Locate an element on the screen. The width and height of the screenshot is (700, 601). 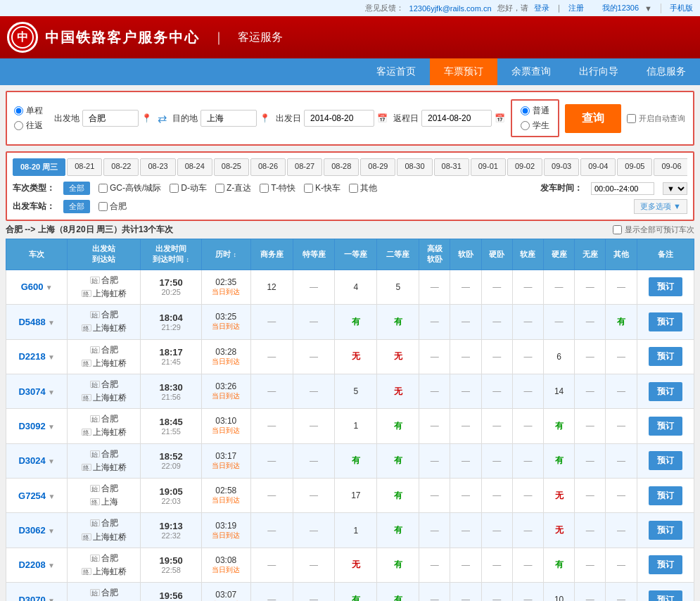
date-tab-6: 08-26 is located at coordinates (268, 167).